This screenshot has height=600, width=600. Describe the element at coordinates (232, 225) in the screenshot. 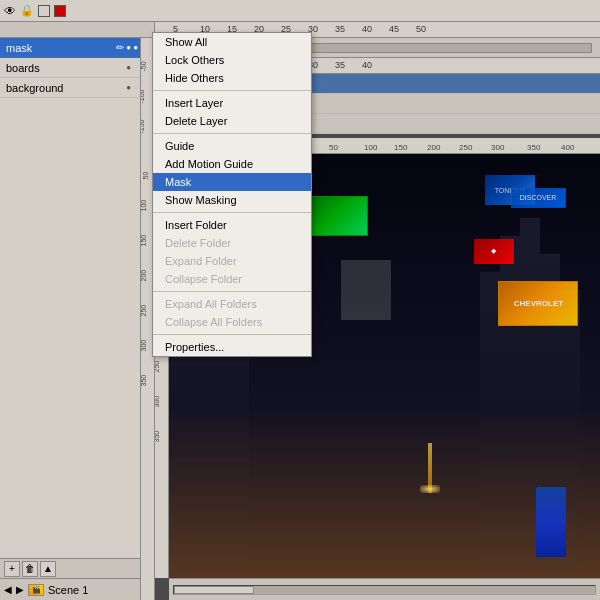

I see `menu-item-insert-folder: Insert Folder` at that location.